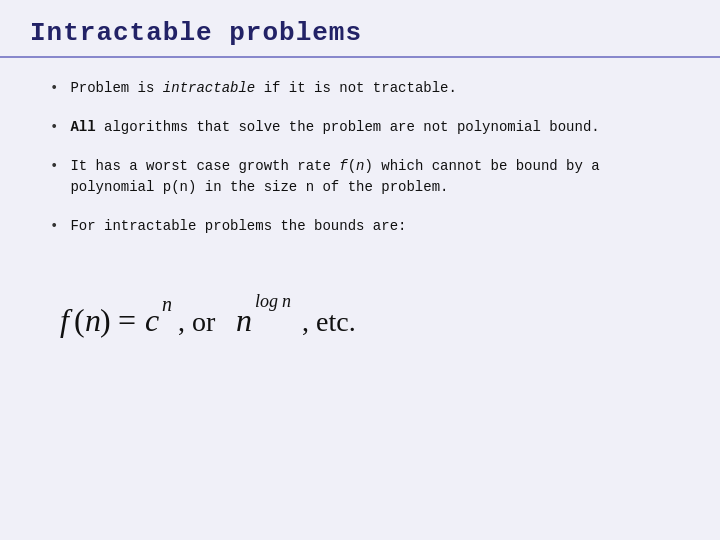 The width and height of the screenshot is (720, 540). Describe the element at coordinates (329, 322) in the screenshot. I see `svg-text: , etc.` at that location.